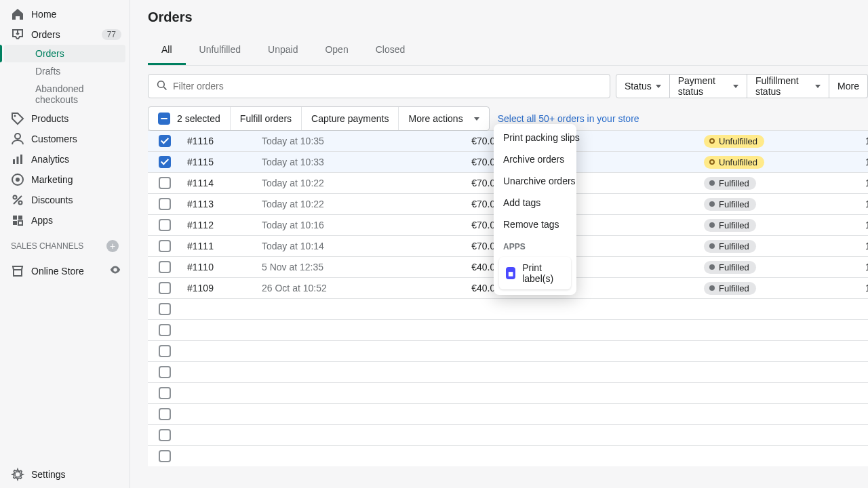 Image resolution: width=868 pixels, height=488 pixels. Describe the element at coordinates (162, 87) in the screenshot. I see `search-icon` at that location.